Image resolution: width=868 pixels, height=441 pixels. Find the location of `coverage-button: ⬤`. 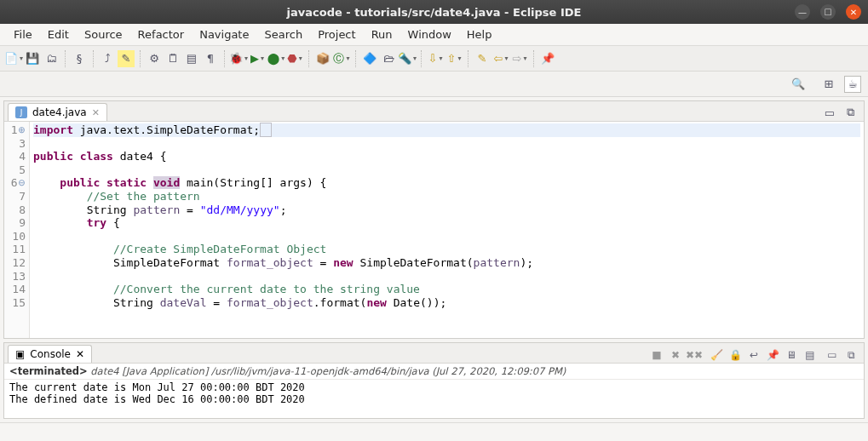

coverage-button: ⬤ is located at coordinates (276, 59).